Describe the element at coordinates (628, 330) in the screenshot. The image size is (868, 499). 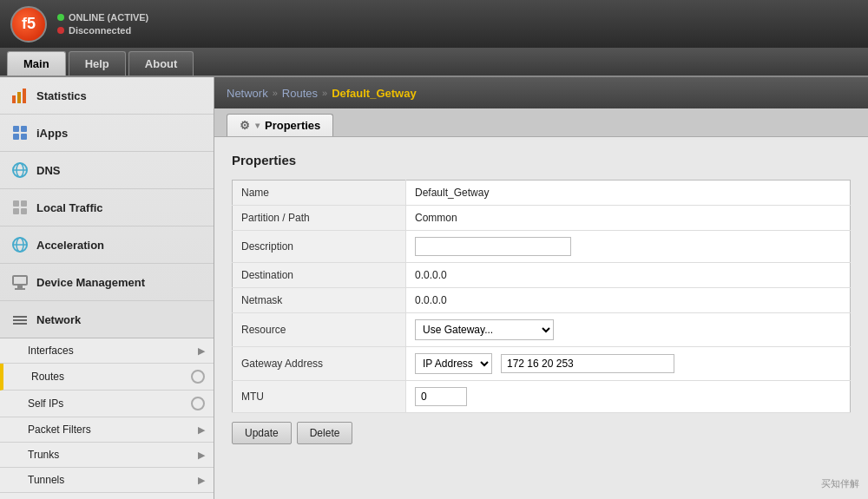
I see `resource-value: Use Gateway...` at that location.